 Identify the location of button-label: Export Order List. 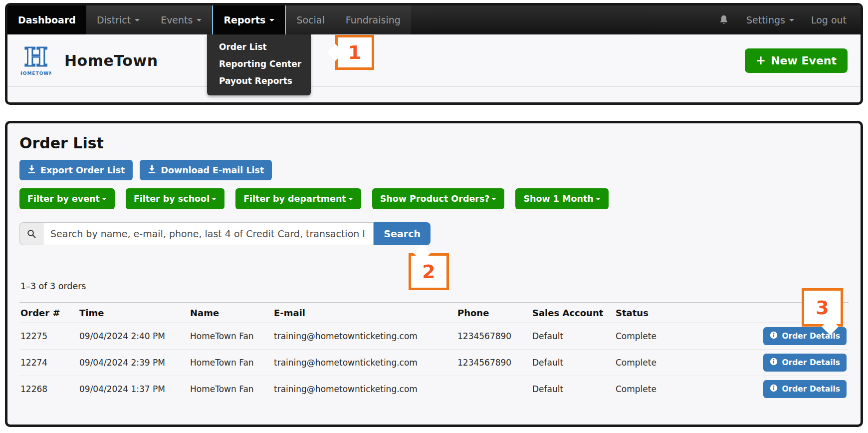
(83, 170).